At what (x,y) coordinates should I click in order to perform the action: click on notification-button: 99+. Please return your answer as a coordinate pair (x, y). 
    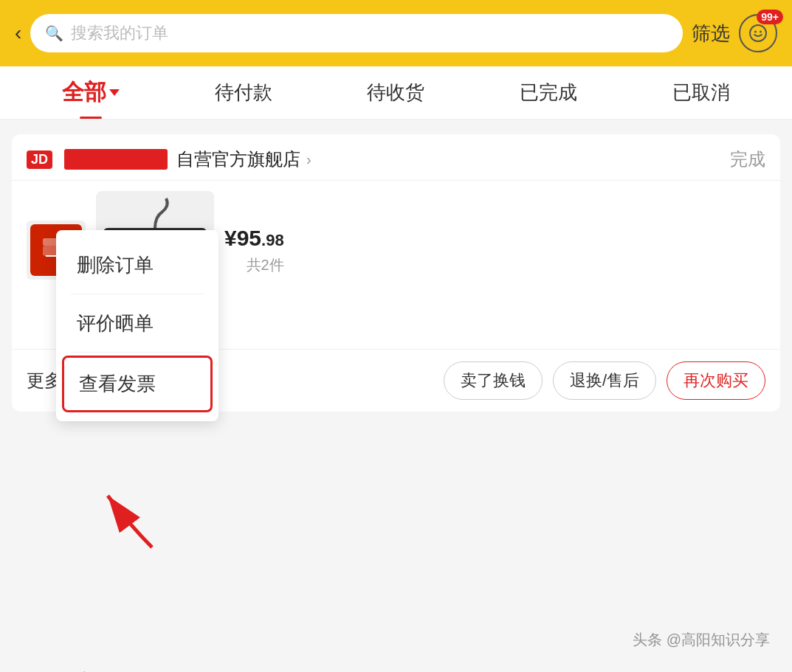
    Looking at the image, I should click on (758, 33).